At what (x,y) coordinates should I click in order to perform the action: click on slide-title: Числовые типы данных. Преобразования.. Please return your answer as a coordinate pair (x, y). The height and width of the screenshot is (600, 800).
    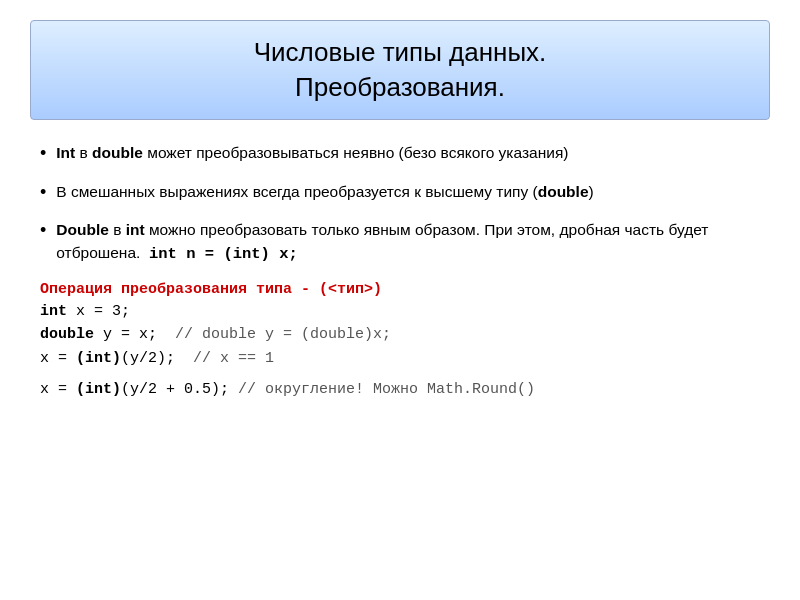
    Looking at the image, I should click on (400, 70).